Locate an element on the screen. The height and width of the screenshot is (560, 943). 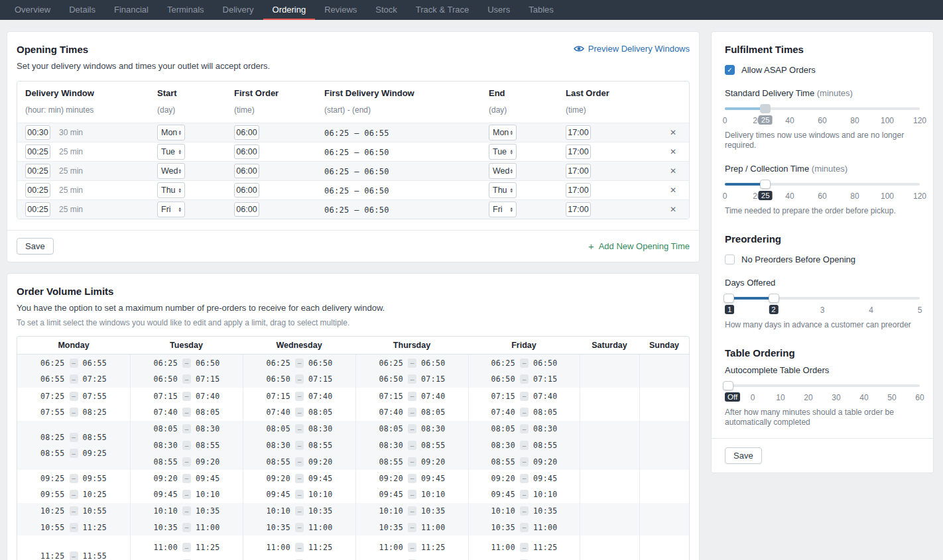
end-day-select: Tue▲▼ is located at coordinates (503, 152).